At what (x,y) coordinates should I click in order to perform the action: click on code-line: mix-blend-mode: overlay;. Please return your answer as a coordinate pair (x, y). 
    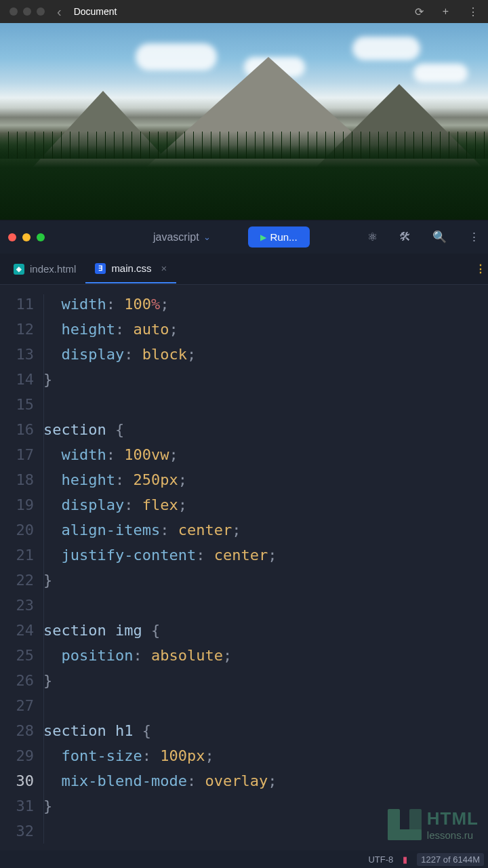
    Looking at the image, I should click on (160, 781).